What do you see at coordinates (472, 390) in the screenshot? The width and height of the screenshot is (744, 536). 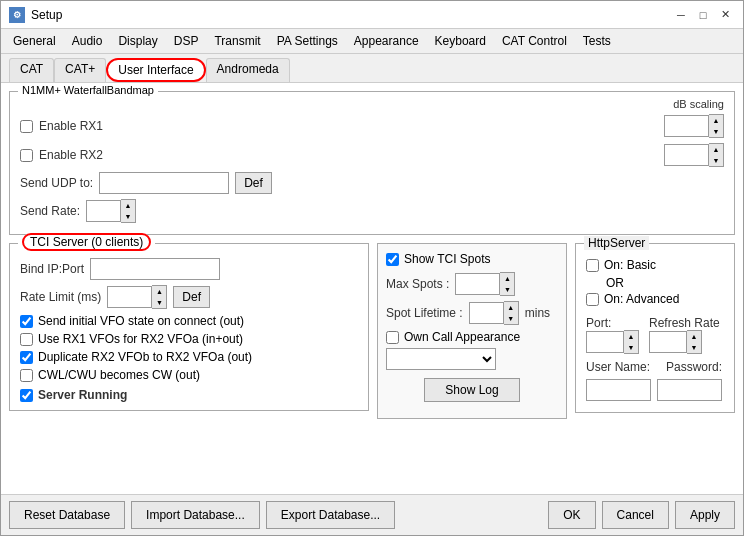 I see `show-log-button: Show Log` at bounding box center [472, 390].